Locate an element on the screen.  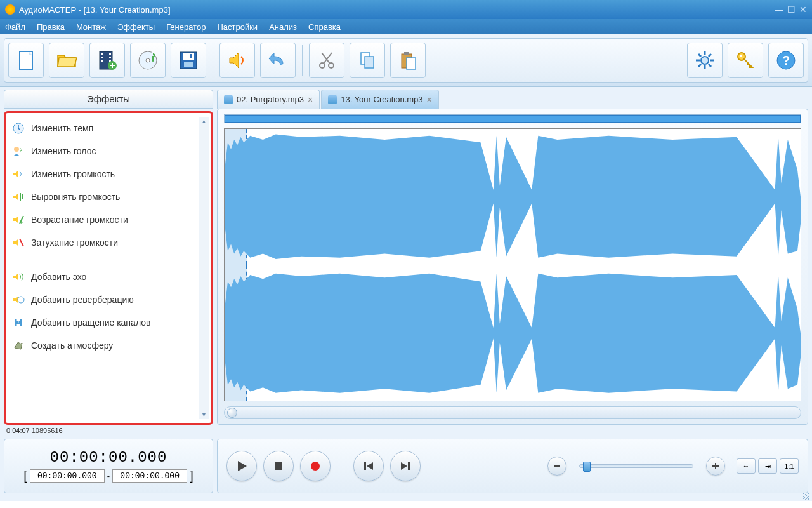
menu-help: Справка is located at coordinates (325, 27).